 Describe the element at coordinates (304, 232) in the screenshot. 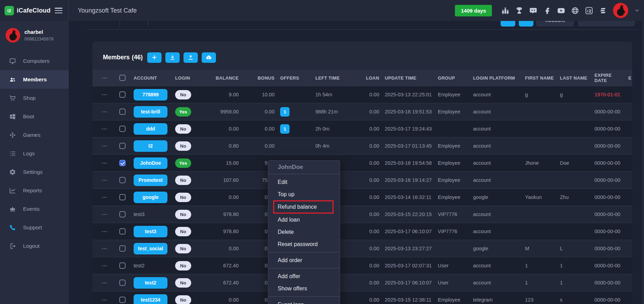

I see `context-menu-item-delete: Delete` at that location.